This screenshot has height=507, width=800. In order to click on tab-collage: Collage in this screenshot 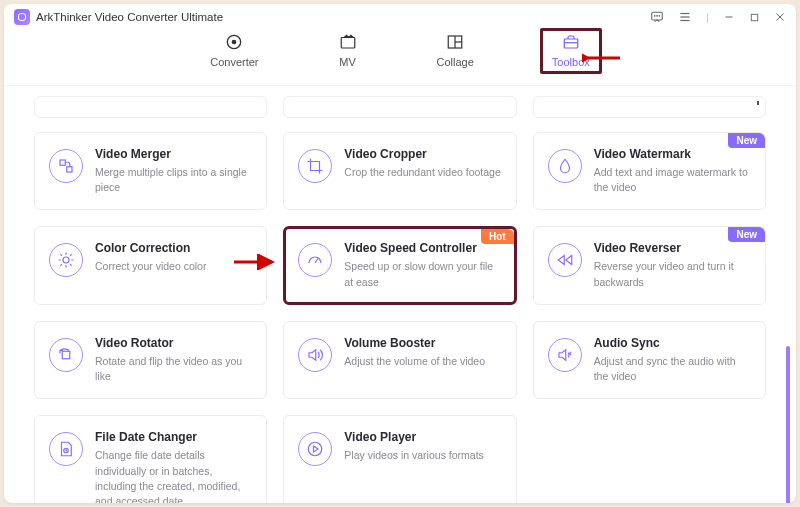, I will do `click(456, 50)`.